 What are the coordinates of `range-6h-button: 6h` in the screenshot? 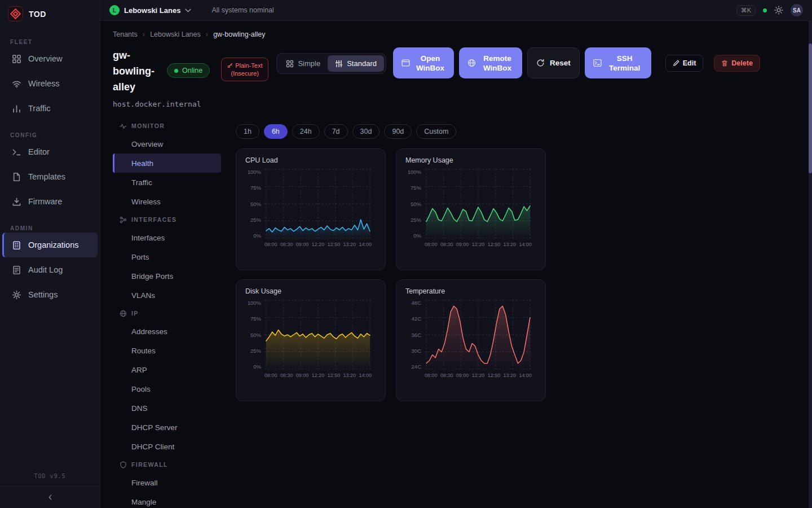 It's located at (276, 132).